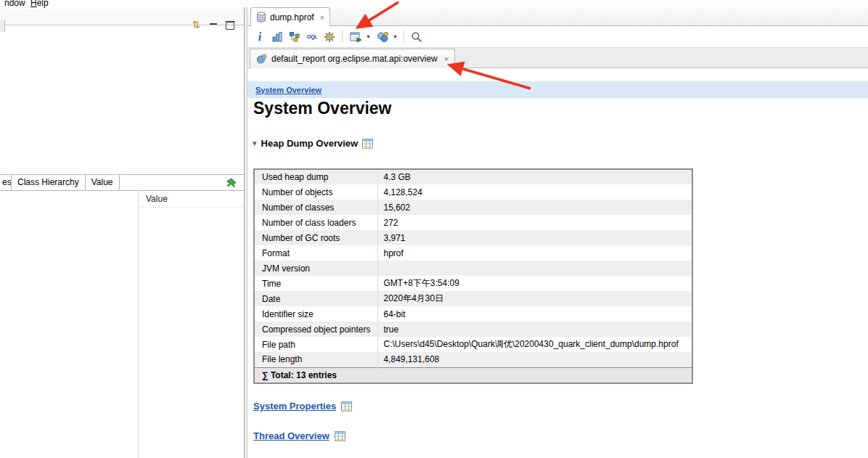  I want to click on value-column-separator, so click(138, 324).